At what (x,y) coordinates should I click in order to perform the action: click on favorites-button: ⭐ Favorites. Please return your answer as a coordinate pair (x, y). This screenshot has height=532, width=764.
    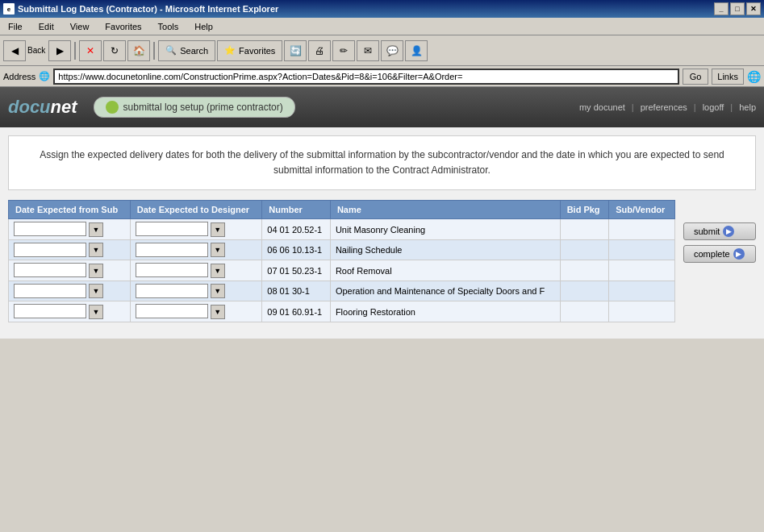
    Looking at the image, I should click on (250, 51).